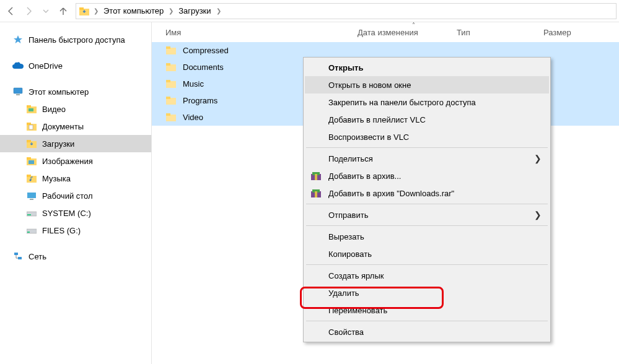  I want to click on video-folder-icon, so click(32, 109).